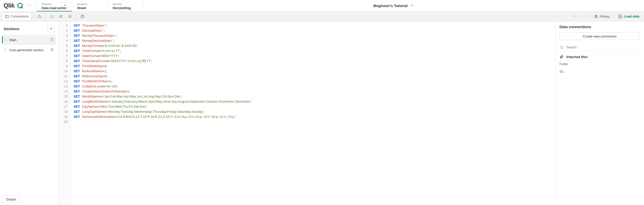  Describe the element at coordinates (322, 16) in the screenshot. I see `toolbar: Connections Debug Load data` at that location.